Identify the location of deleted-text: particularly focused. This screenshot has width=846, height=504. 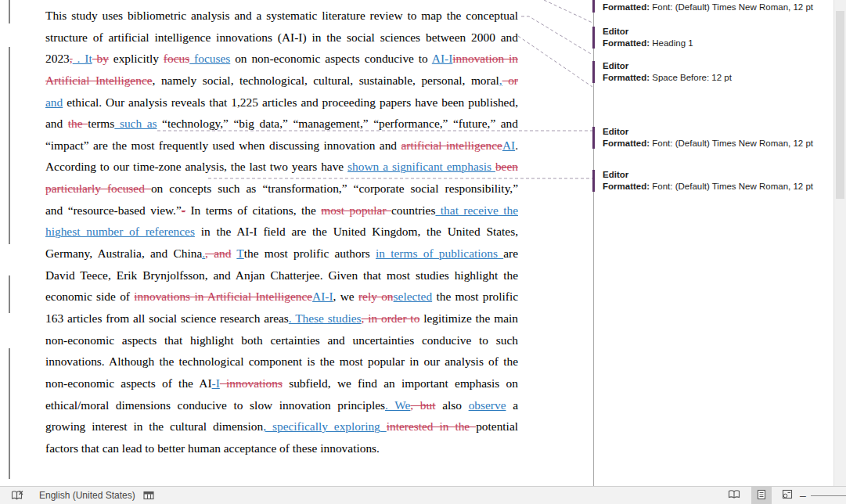
(99, 188).